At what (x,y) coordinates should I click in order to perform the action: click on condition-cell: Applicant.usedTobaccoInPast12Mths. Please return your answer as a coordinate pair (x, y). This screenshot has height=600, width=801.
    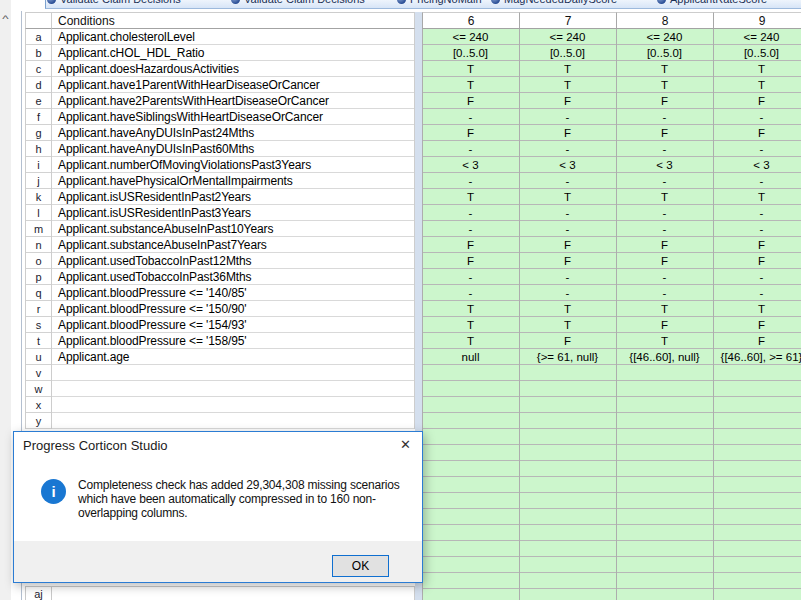
    Looking at the image, I should click on (233, 261).